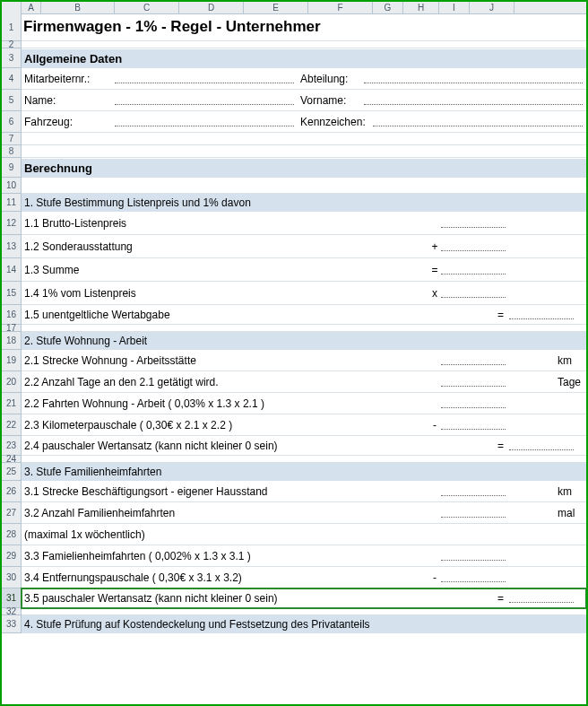  What do you see at coordinates (12, 58) in the screenshot?
I see `row-header-3: 3` at bounding box center [12, 58].